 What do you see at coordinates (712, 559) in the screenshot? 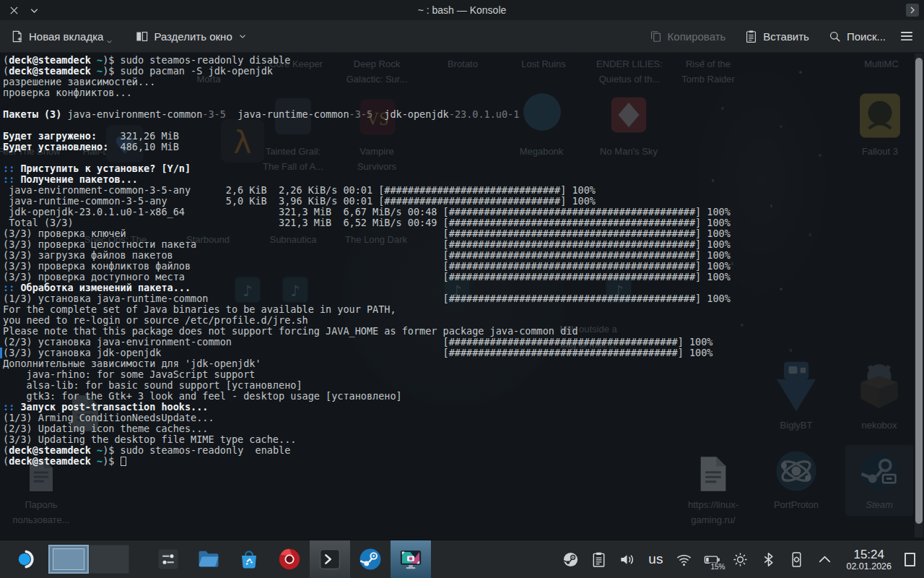
I see `tray-battery: 15%` at bounding box center [712, 559].